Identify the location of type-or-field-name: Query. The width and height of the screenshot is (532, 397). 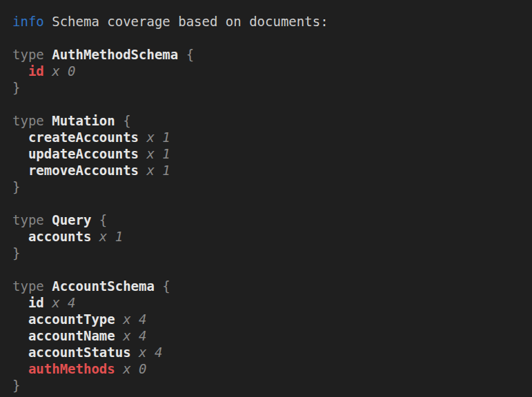
(72, 220).